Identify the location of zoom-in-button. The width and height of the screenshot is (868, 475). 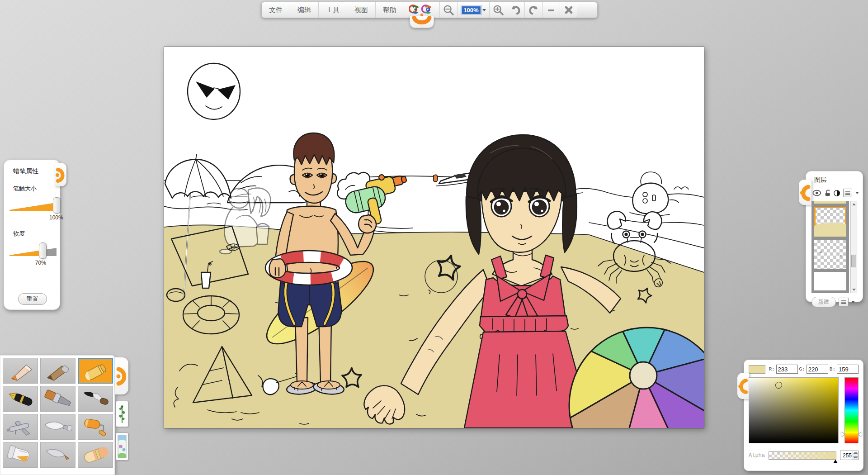
(498, 10).